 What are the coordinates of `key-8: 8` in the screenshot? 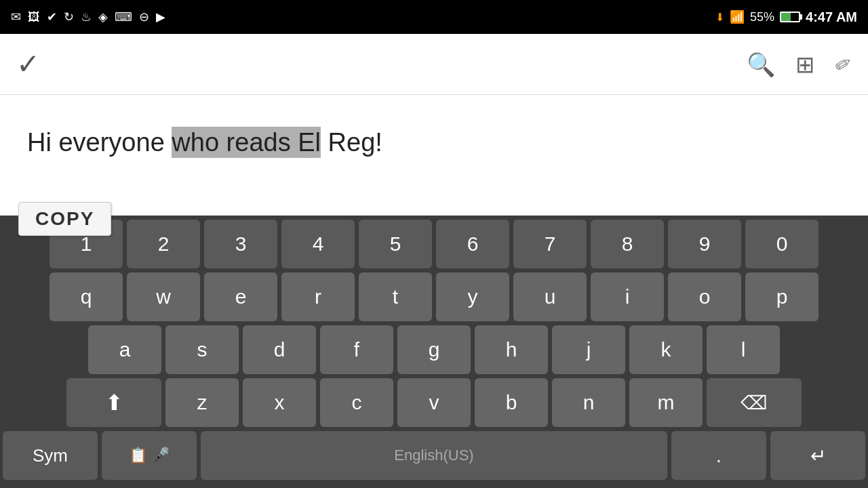 It's located at (627, 244).